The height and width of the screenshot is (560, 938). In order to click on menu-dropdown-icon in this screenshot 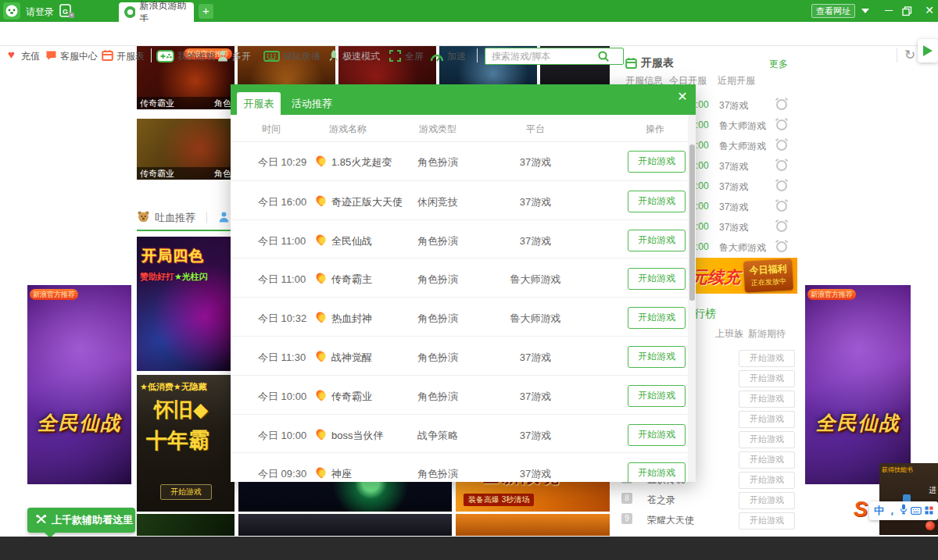, I will do `click(865, 11)`.